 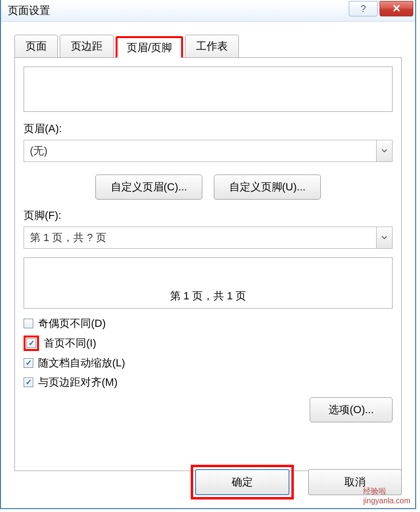 I want to click on cancel-button: 取消, so click(x=355, y=482).